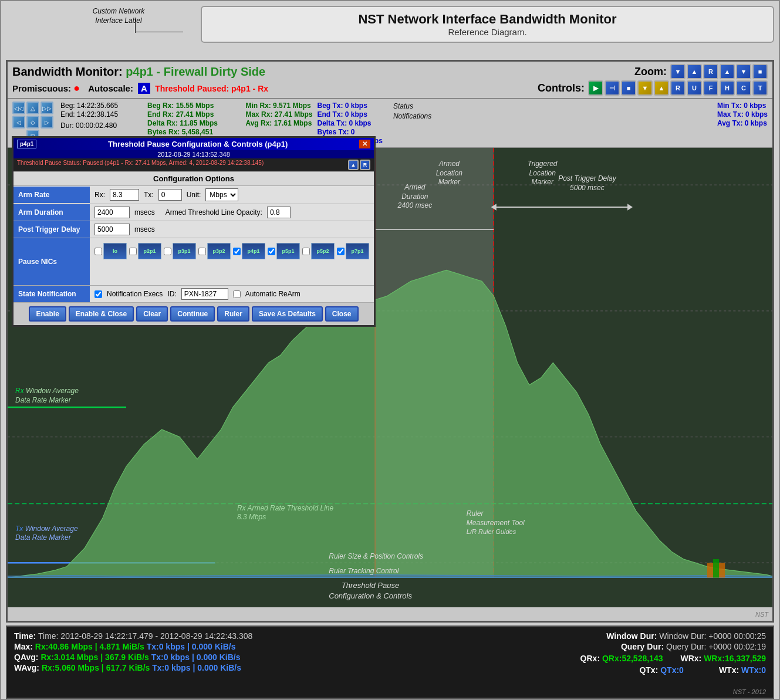 Image resolution: width=780 pixels, height=700 pixels. I want to click on stat-dur: Dur: 00:00:02.480, so click(102, 126).